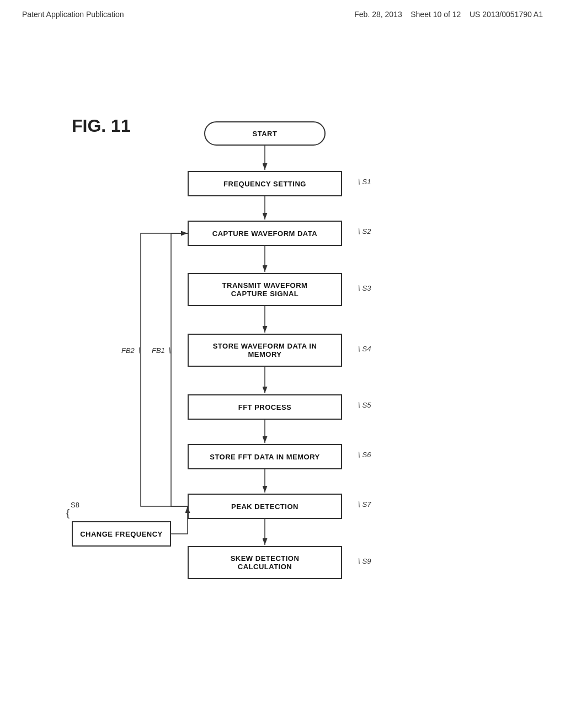  Describe the element at coordinates (364, 504) in the screenshot. I see `s7-label: ∖ S7` at that location.